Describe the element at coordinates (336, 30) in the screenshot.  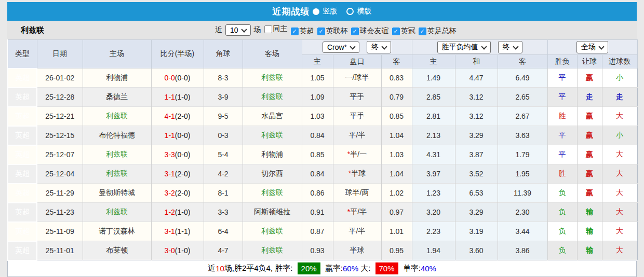
I see `filters-group: 近 10 场 同主英超英联杯球会友谊英冠英足总杯` at that location.